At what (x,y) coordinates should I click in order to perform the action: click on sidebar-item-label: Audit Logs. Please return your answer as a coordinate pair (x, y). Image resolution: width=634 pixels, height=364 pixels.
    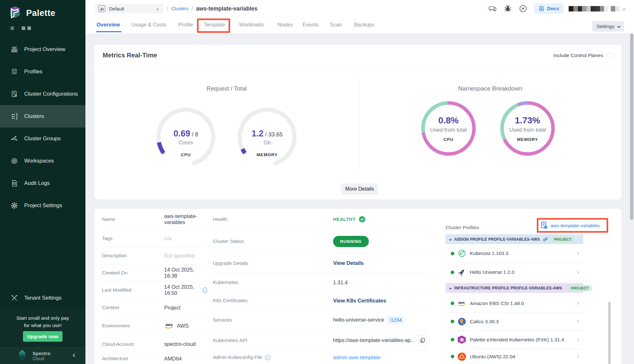
    Looking at the image, I should click on (37, 183).